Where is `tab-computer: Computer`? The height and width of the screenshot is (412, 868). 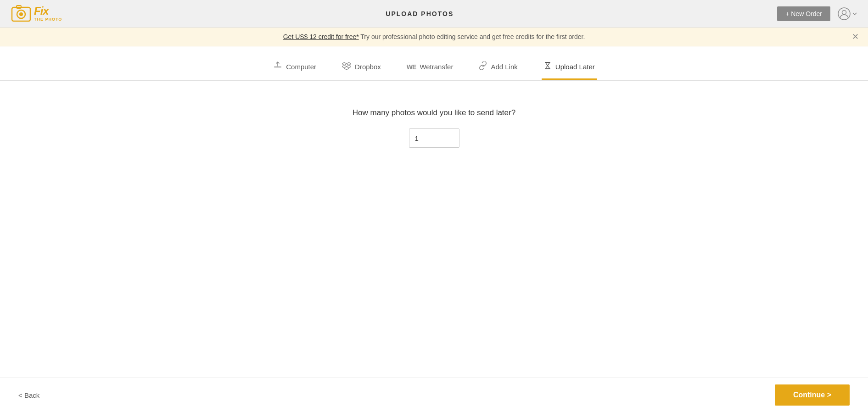 tab-computer: Computer is located at coordinates (295, 68).